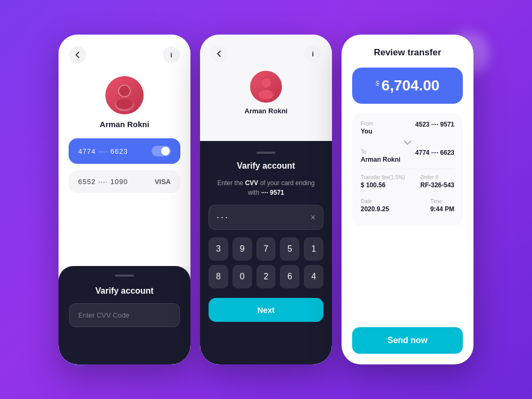 This screenshot has height=399, width=532. Describe the element at coordinates (367, 128) in the screenshot. I see `from-col: From You` at that location.